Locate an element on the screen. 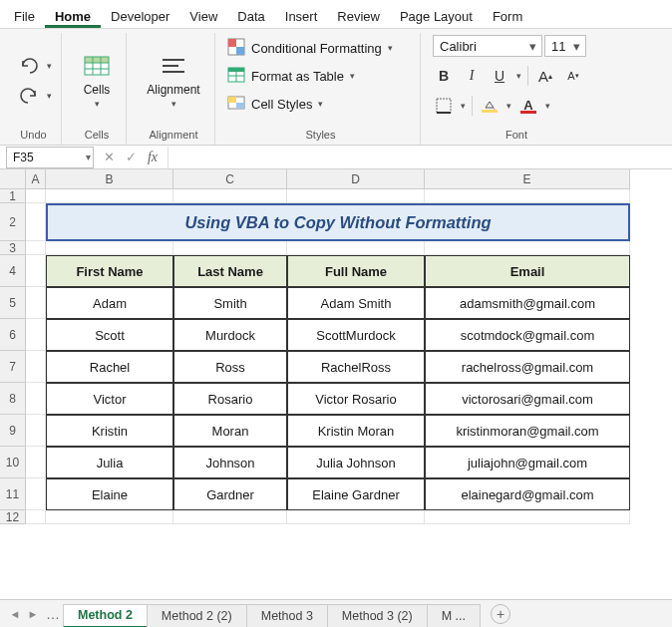  italic-button: I is located at coordinates (472, 76).